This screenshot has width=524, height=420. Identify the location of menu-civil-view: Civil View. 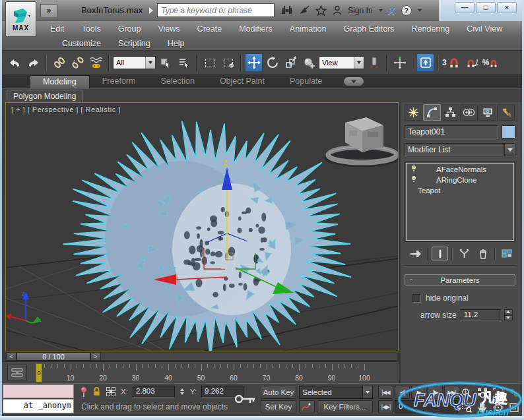
(484, 29).